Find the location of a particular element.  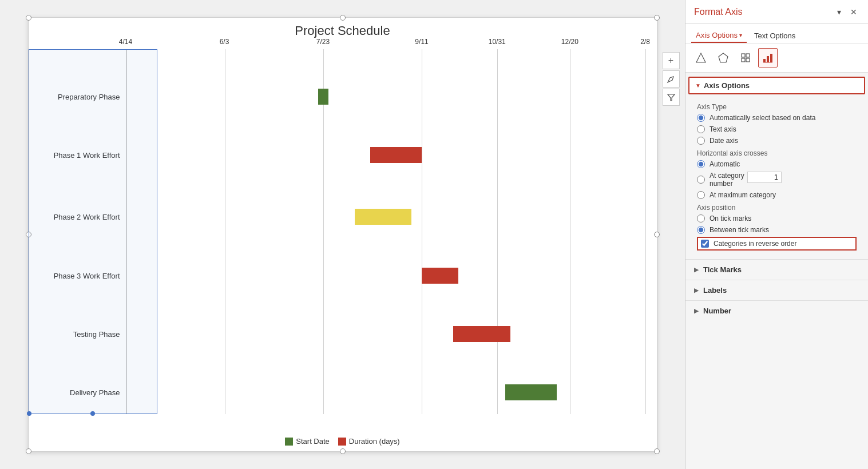

radio-between-tick-input is located at coordinates (701, 230).